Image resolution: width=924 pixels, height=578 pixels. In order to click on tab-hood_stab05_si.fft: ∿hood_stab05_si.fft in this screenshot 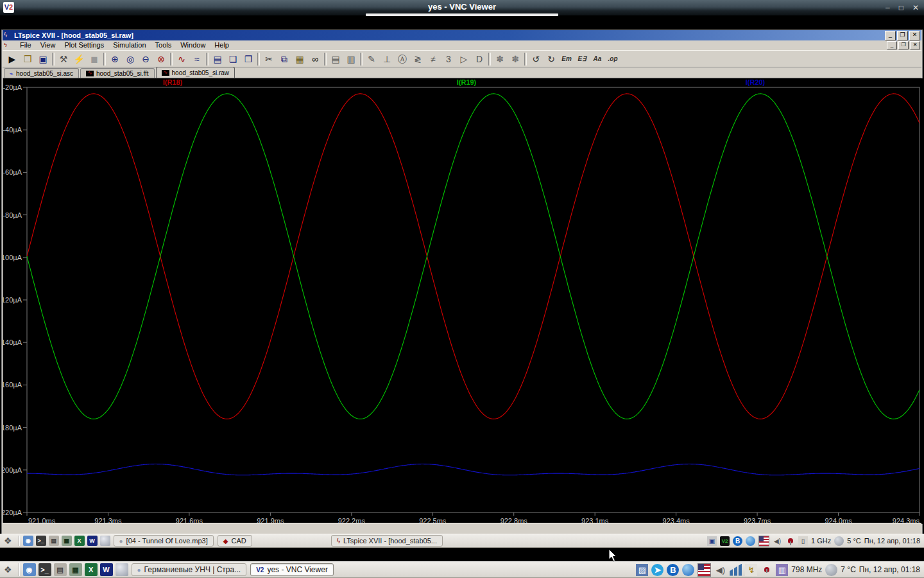, I will do `click(117, 73)`.